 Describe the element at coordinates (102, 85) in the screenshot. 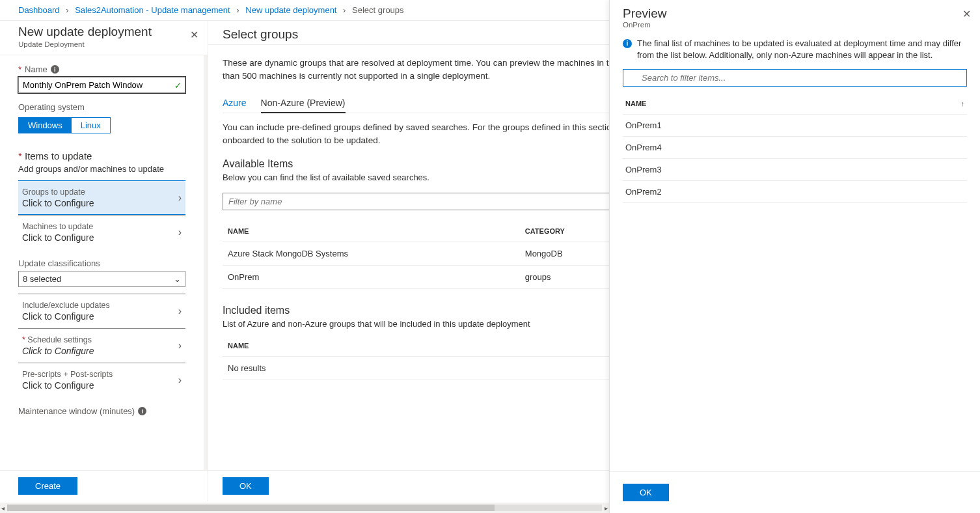

I see `name-input` at that location.